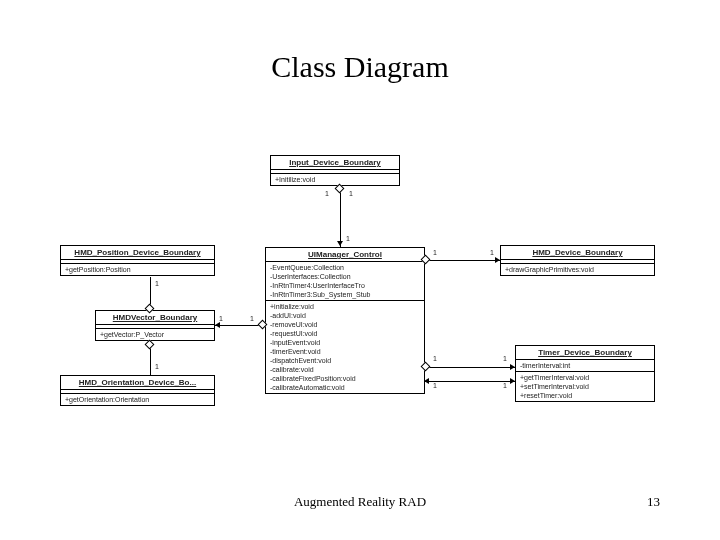 Image resolution: width=720 pixels, height=540 pixels. What do you see at coordinates (138, 253) in the screenshot?
I see `class-name: HMD_Position_Device_Boundary` at bounding box center [138, 253].